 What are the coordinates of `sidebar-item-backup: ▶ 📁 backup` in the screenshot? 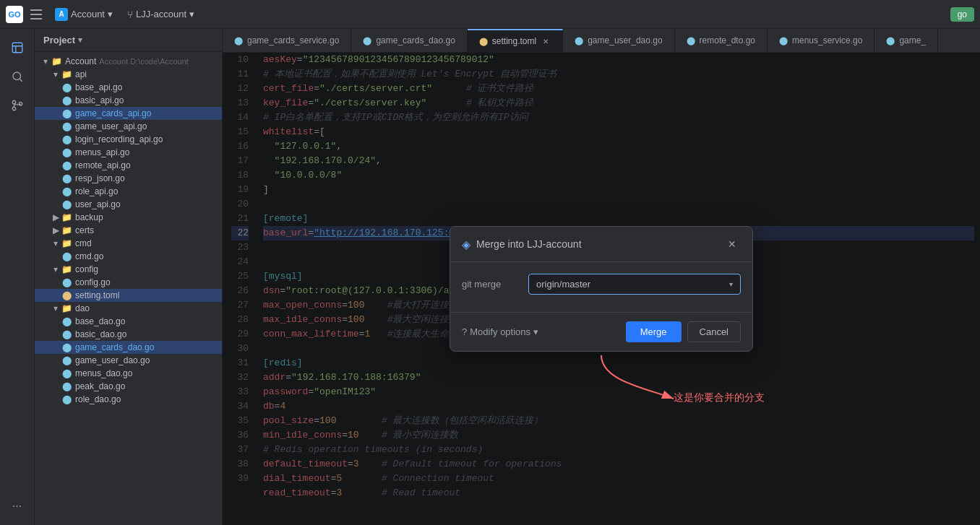 It's located at (129, 217).